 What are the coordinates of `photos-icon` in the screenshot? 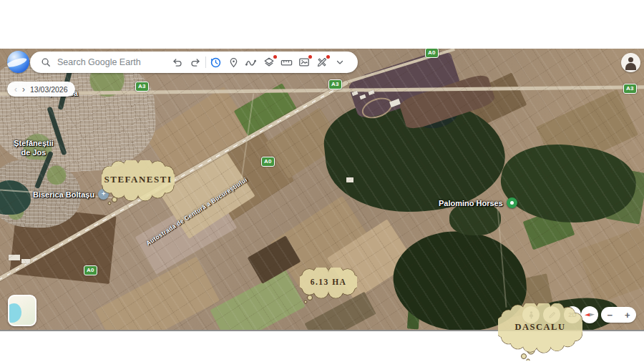 It's located at (304, 62).